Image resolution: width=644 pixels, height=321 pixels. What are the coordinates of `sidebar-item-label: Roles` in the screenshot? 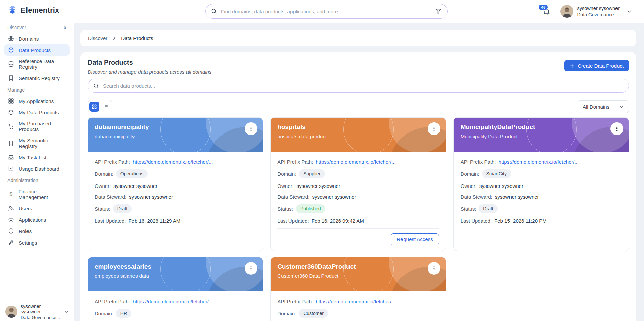 It's located at (25, 231).